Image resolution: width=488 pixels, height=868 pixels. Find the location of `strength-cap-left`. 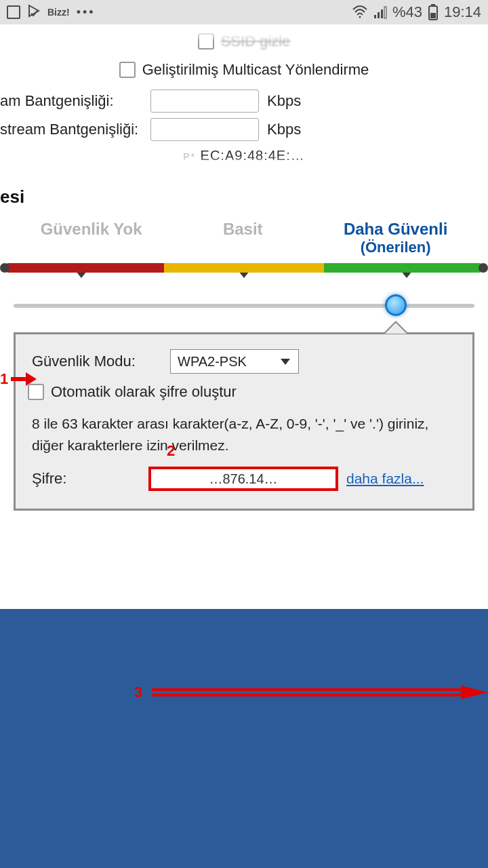

strength-cap-left is located at coordinates (5, 268).